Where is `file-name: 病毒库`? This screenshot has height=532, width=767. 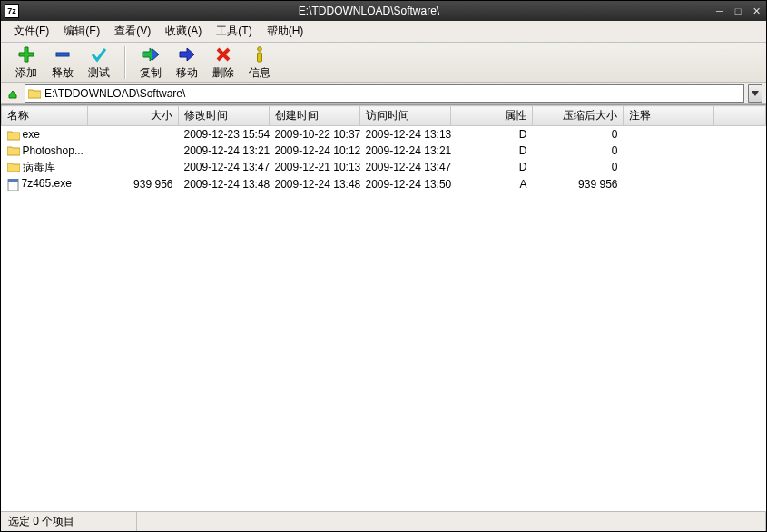 file-name: 病毒库 is located at coordinates (39, 167).